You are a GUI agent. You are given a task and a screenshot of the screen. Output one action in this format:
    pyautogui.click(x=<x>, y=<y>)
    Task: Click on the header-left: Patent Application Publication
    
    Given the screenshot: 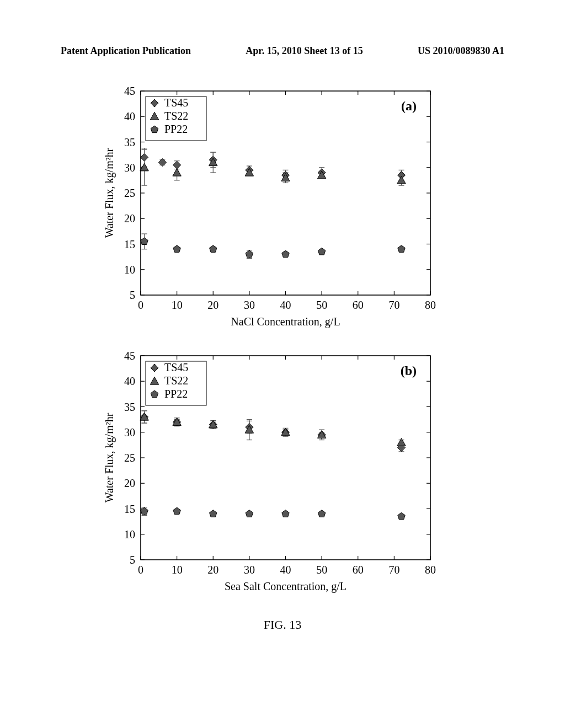 What is the action you would take?
    pyautogui.click(x=126, y=51)
    